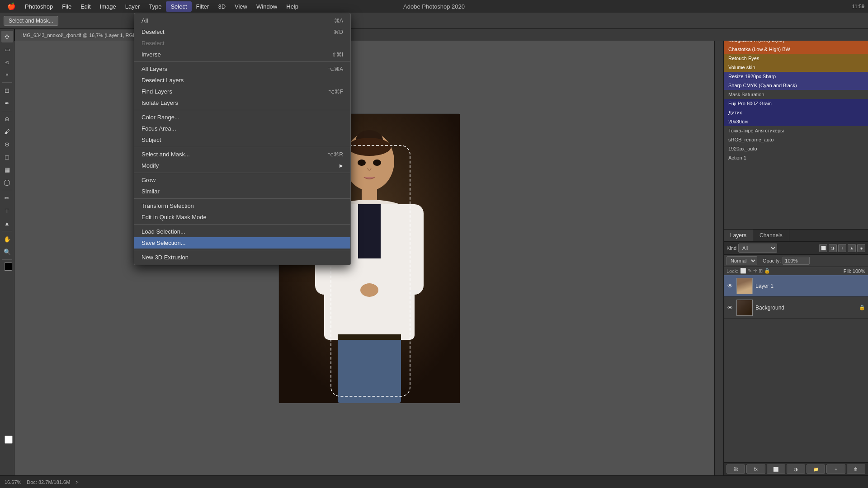  Describe the element at coordinates (7, 131) in the screenshot. I see `brush-tool: 🖌` at that location.